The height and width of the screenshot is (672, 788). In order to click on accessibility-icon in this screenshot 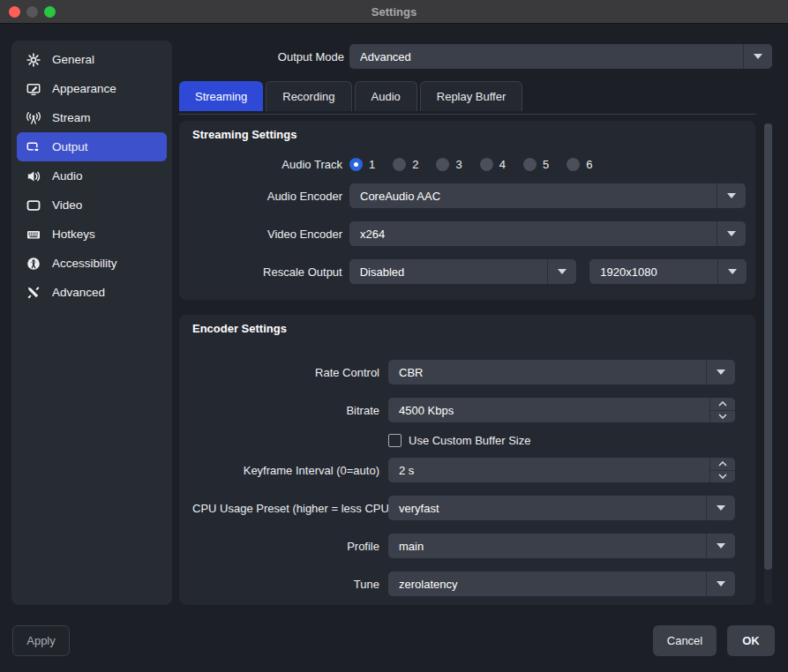, I will do `click(34, 263)`.